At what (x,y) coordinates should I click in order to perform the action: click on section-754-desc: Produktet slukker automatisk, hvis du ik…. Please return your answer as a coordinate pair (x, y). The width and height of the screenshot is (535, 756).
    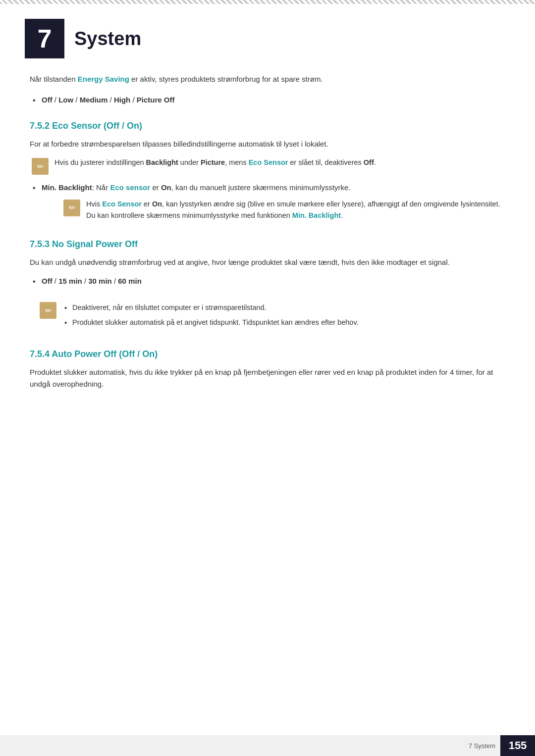
    Looking at the image, I should click on (268, 378).